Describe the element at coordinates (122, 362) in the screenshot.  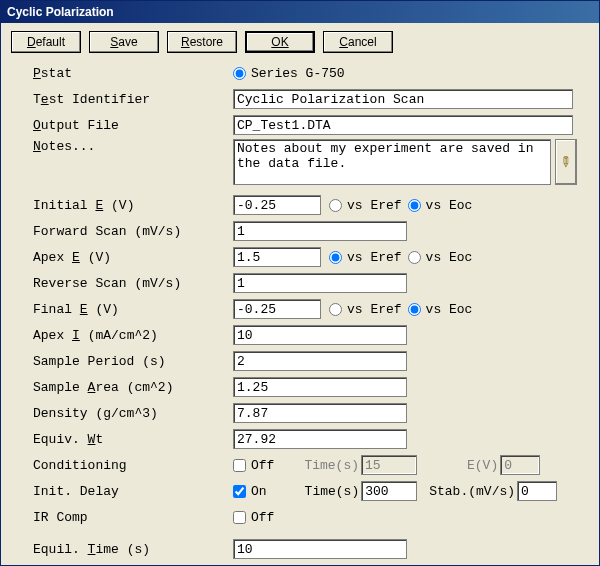
I see `label-sample-period: Sample Period (s)` at that location.